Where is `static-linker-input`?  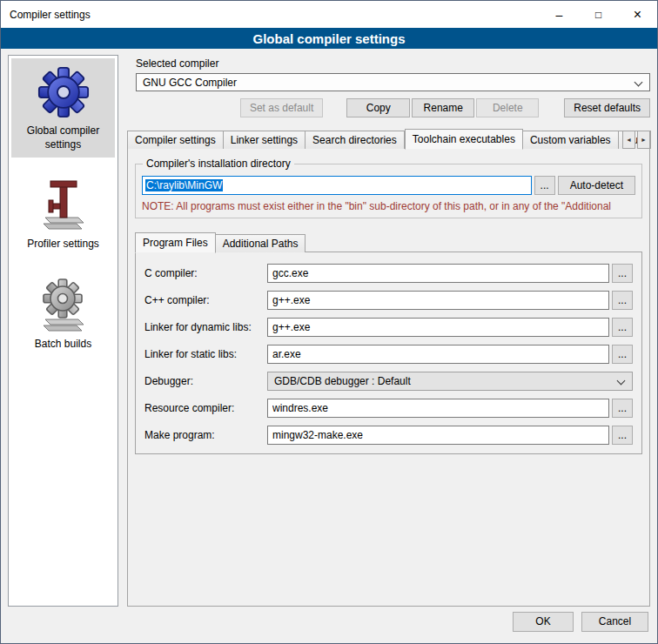
static-linker-input is located at coordinates (439, 354).